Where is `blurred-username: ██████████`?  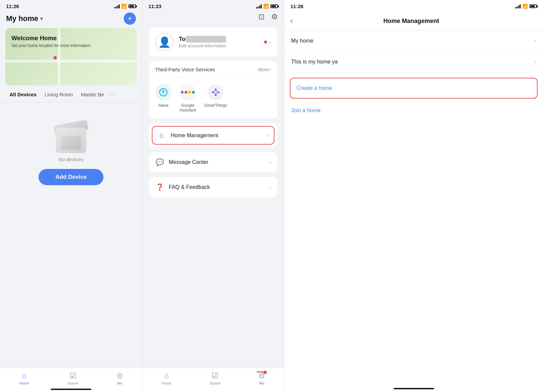
blurred-username: ██████████ is located at coordinates (206, 39).